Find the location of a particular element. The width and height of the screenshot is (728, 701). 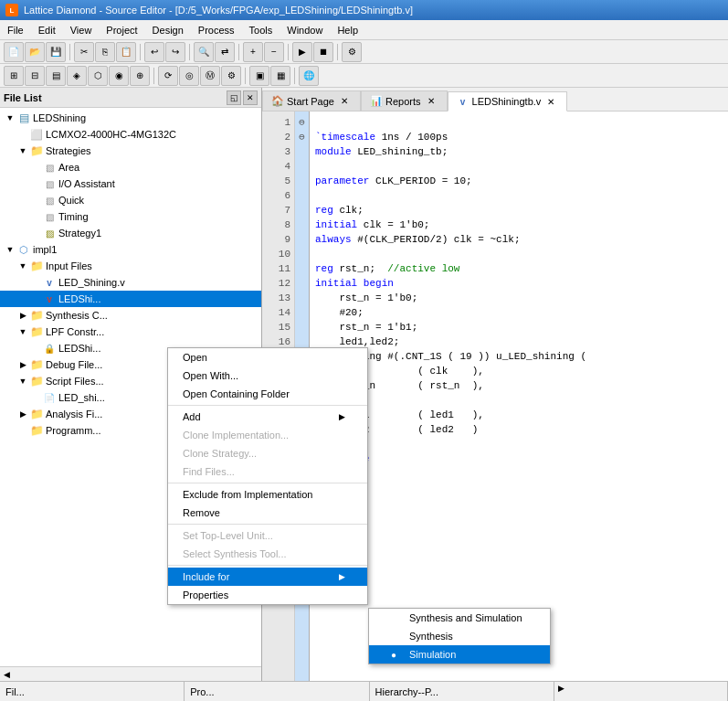

tb-sep4 is located at coordinates (239, 52).